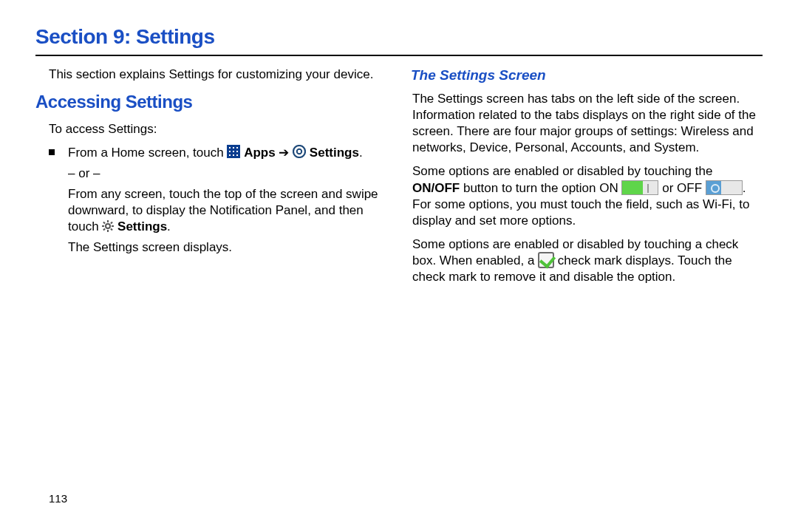 This screenshot has height=532, width=798. Describe the element at coordinates (399, 40) in the screenshot. I see `page-title: Section 9: Settings` at that location.